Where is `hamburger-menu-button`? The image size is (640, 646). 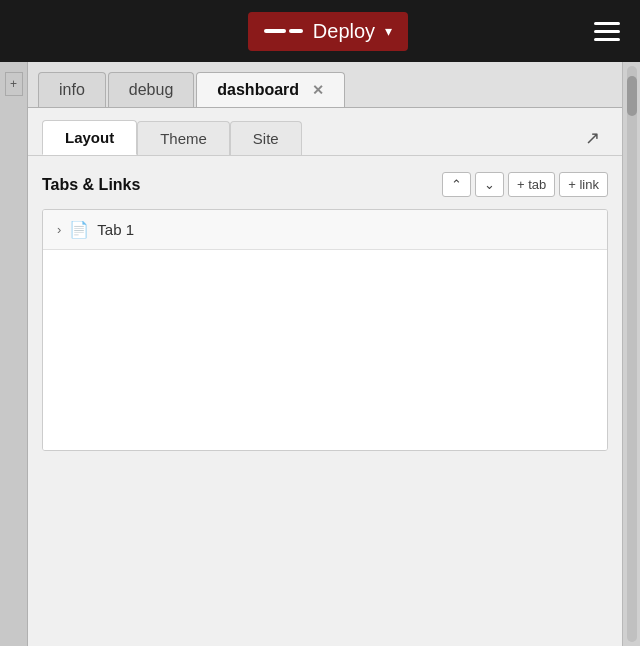
hamburger-menu-button is located at coordinates (607, 32).